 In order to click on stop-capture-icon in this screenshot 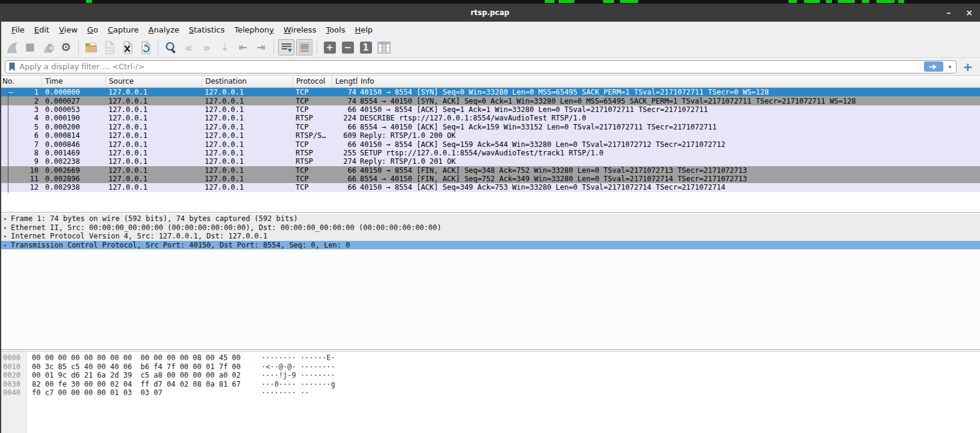, I will do `click(30, 47)`.